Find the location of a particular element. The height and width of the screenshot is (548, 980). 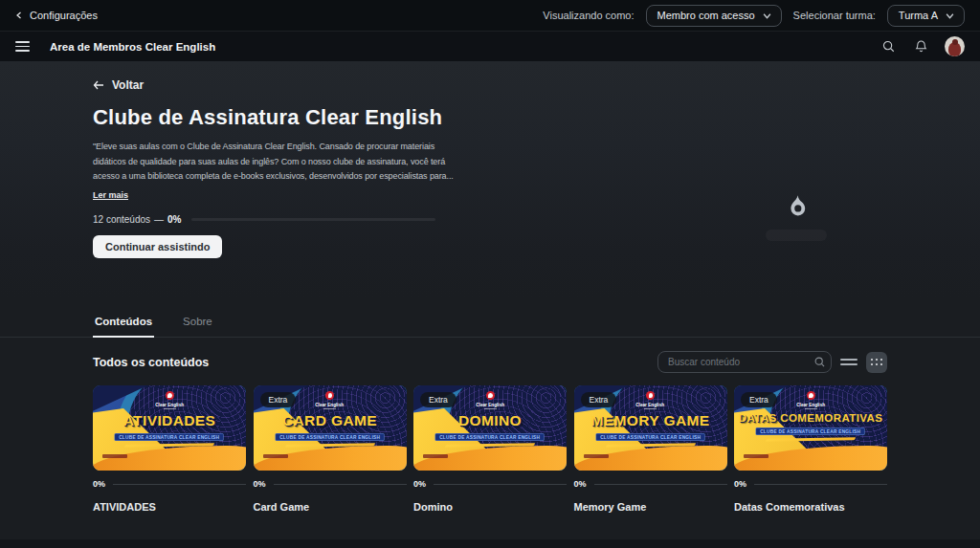

card-title: Memory Game is located at coordinates (651, 507).